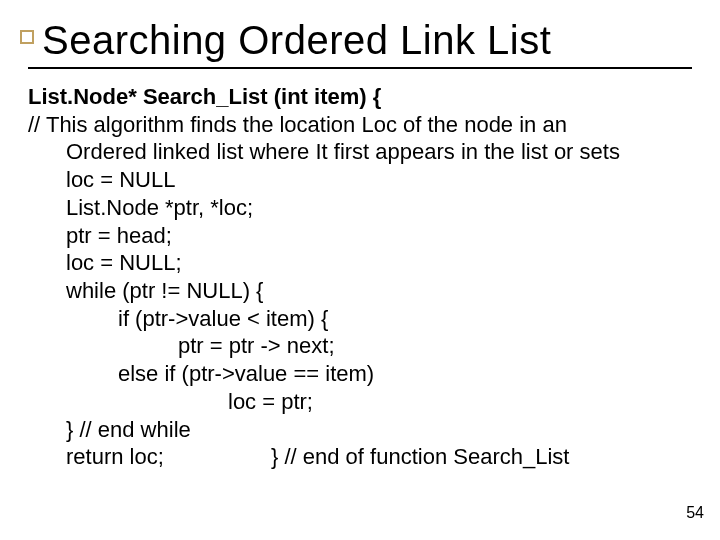 This screenshot has height=540, width=720. What do you see at coordinates (360, 291) in the screenshot?
I see `code-while-open: while (ptr != NULL) {` at bounding box center [360, 291].